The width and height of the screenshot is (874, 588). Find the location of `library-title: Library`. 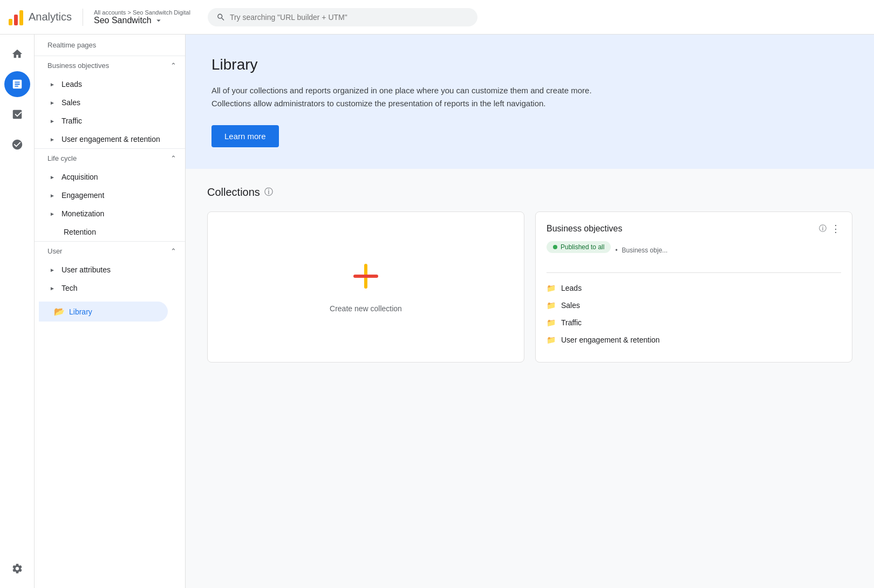

library-title: Library is located at coordinates (530, 65).